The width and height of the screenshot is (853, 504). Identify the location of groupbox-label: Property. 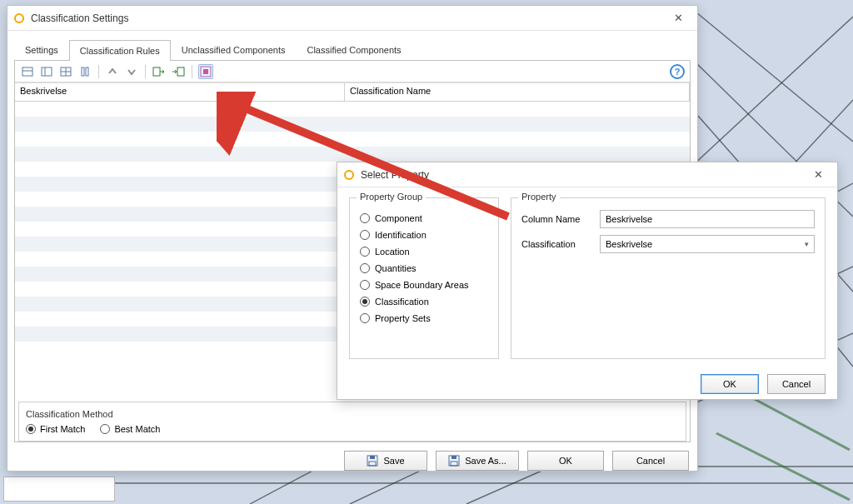
(539, 197).